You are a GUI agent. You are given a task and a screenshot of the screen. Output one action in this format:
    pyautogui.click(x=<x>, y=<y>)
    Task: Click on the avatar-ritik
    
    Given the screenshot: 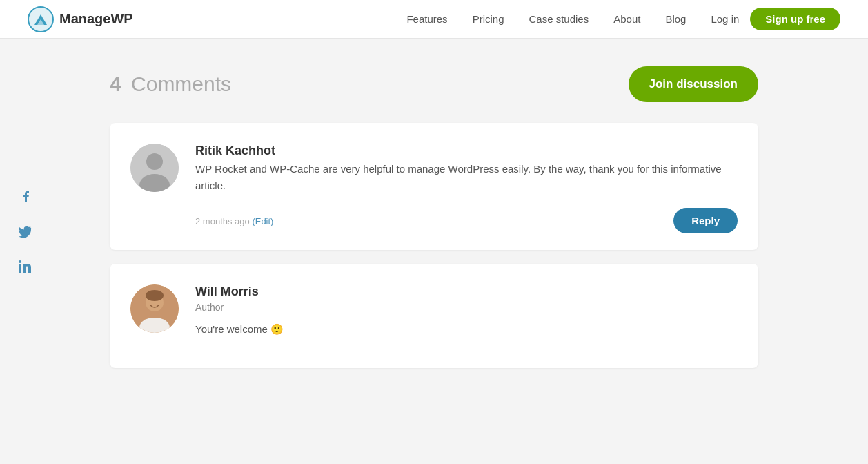 What is the action you would take?
    pyautogui.click(x=155, y=168)
    